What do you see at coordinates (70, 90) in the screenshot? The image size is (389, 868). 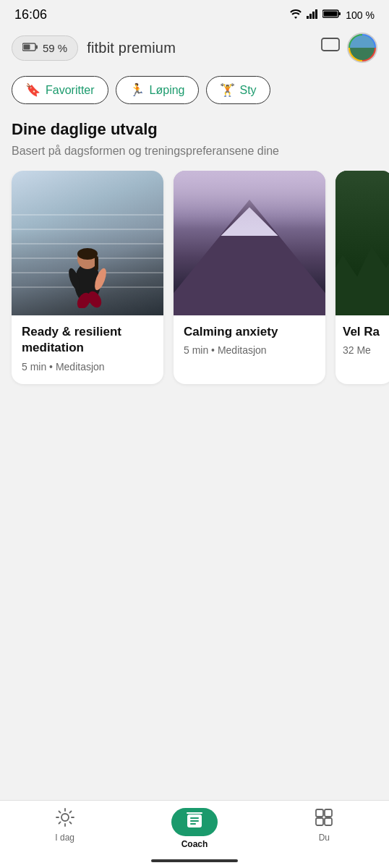 I see `filter-label-favoritter: Favoritter` at bounding box center [70, 90].